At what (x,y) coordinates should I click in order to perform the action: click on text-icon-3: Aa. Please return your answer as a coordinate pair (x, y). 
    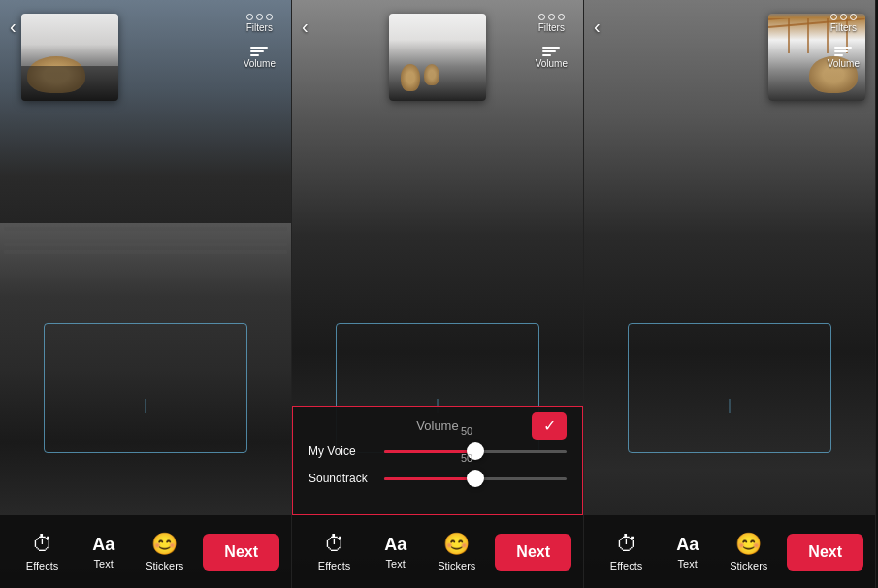
    Looking at the image, I should click on (687, 545).